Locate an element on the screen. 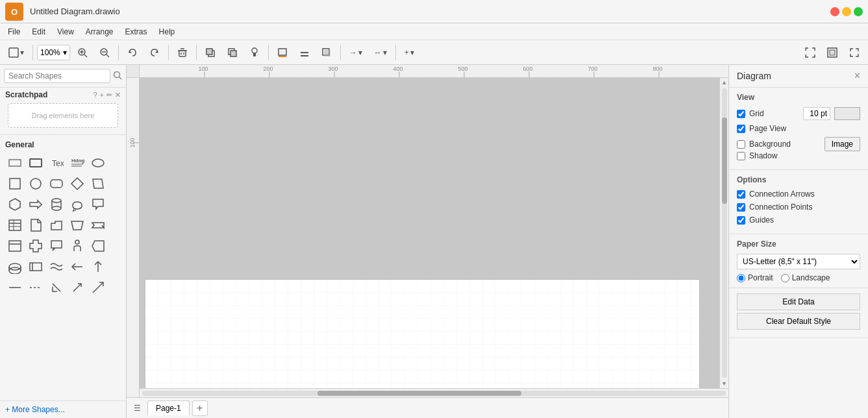 The image size is (868, 418). shape-thought-bubble is located at coordinates (77, 204).